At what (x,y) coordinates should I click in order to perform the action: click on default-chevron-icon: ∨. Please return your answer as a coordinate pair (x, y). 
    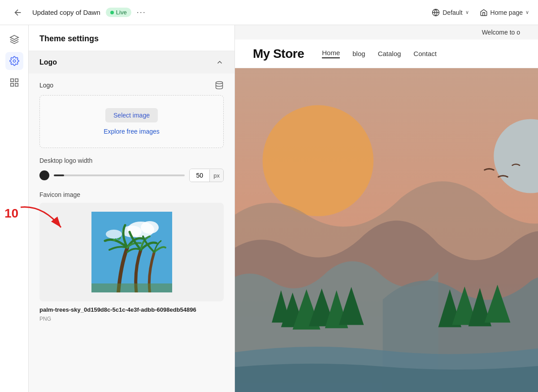
    Looking at the image, I should click on (467, 13).